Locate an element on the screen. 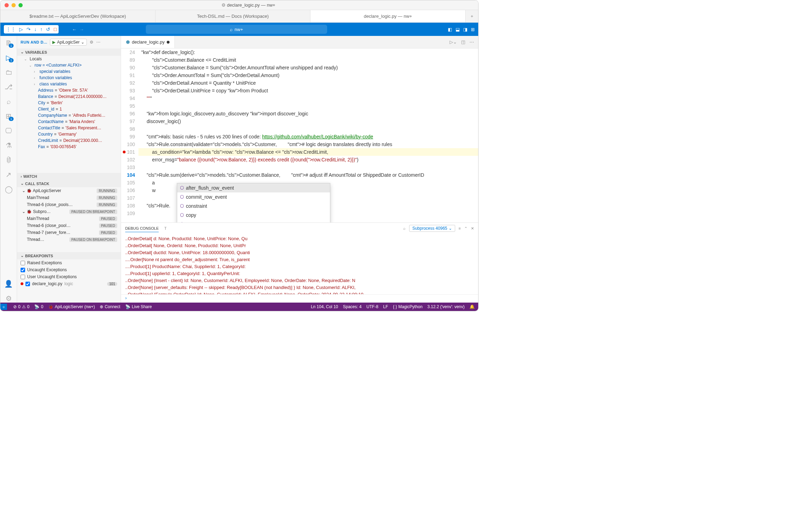  editor-more-icon: ⋯ is located at coordinates (472, 42).